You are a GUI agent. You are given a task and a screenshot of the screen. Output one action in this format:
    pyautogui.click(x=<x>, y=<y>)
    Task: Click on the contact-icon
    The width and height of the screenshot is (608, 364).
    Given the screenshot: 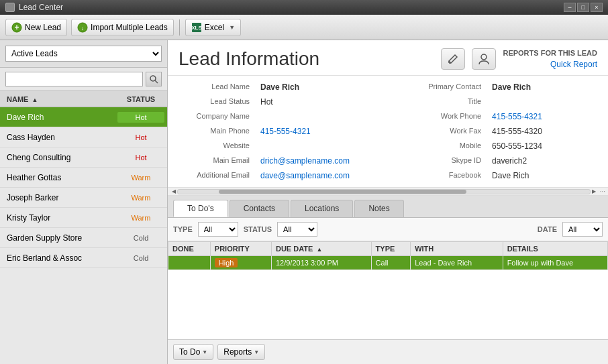 What is the action you would take?
    pyautogui.click(x=484, y=59)
    